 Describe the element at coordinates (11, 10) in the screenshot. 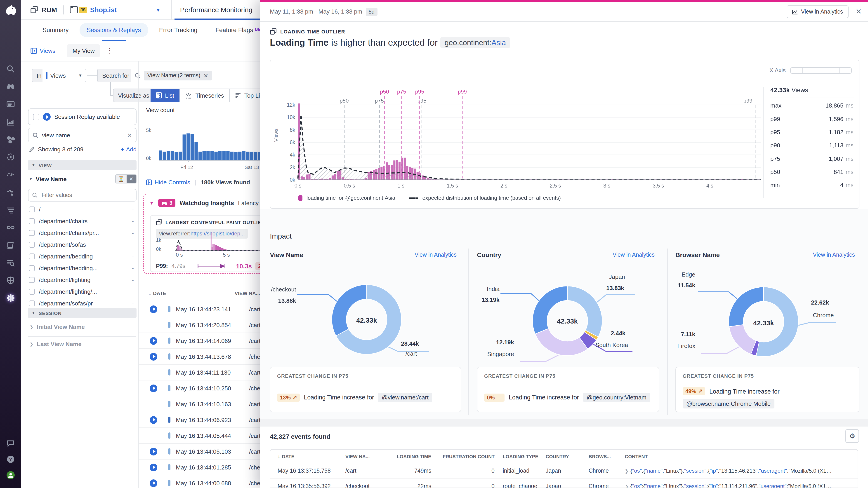

I see `datadog-logo` at that location.